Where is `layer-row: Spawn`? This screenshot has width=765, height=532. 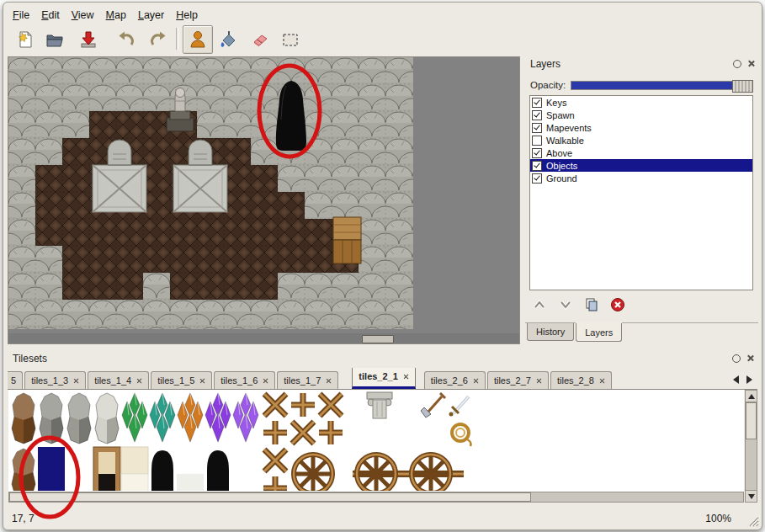
layer-row: Spawn is located at coordinates (641, 114).